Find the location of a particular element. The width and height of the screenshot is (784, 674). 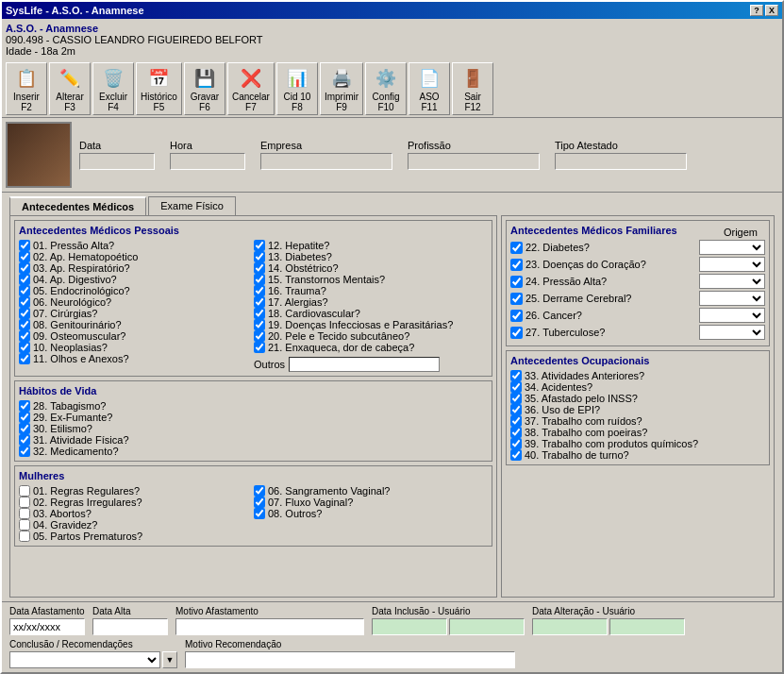

conclusao-arrow-button: ▼ is located at coordinates (170, 660).